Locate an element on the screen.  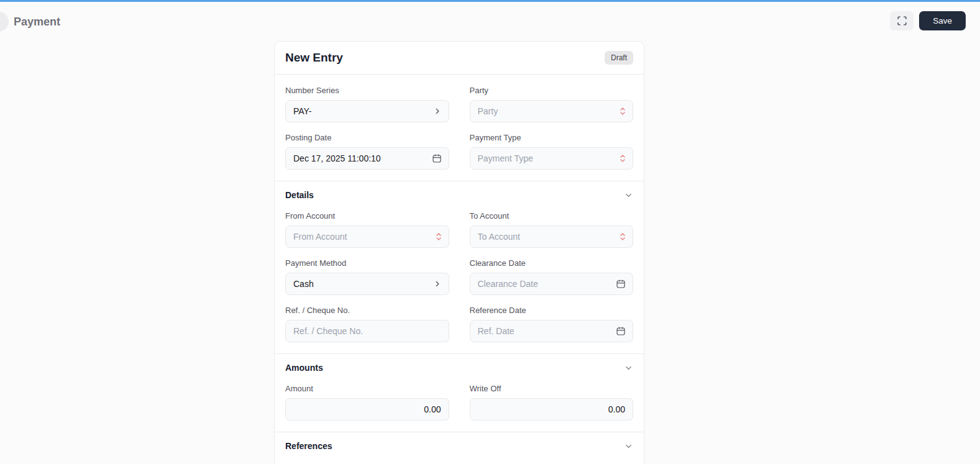
section-main: Number Series PAY- Party Posting Date De… is located at coordinates (459, 128).